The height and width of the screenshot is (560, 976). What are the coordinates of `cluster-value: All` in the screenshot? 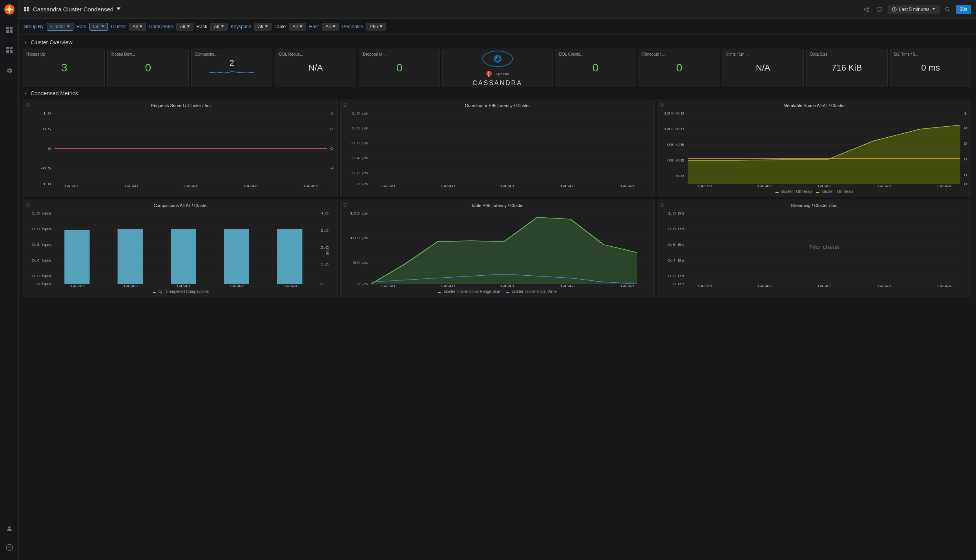 It's located at (135, 27).